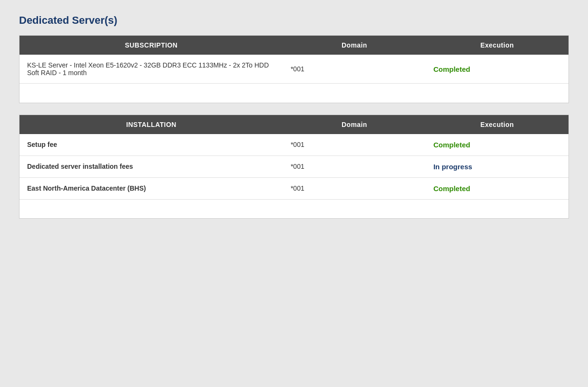 Image resolution: width=588 pixels, height=387 pixels. I want to click on installation-execution-header: Execution, so click(497, 125).